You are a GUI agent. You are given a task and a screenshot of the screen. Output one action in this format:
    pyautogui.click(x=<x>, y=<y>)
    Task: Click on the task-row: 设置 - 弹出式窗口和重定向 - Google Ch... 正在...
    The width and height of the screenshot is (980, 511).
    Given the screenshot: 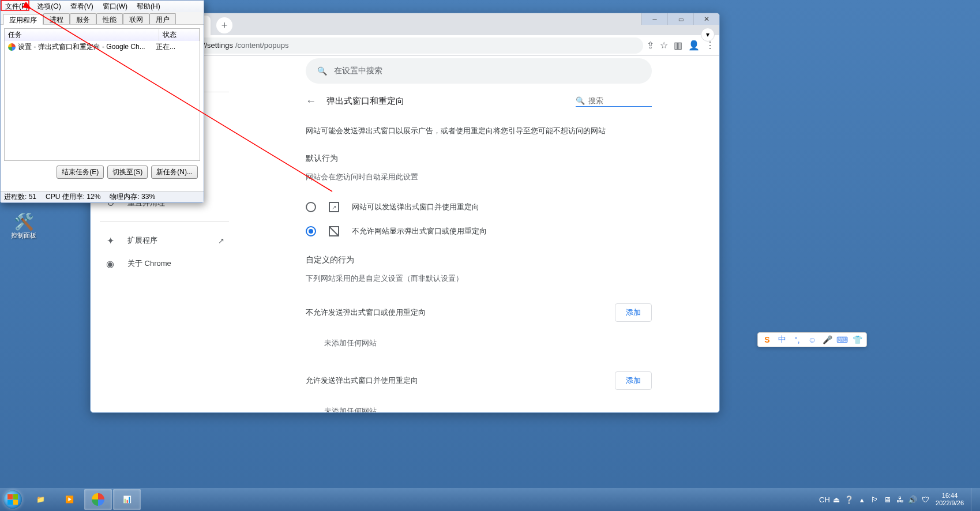 What is the action you would take?
    pyautogui.click(x=102, y=47)
    